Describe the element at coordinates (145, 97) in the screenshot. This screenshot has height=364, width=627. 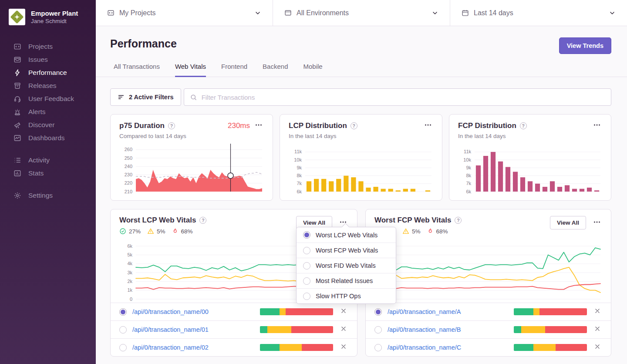
I see `active-filters-button: 2 Active Filters` at that location.